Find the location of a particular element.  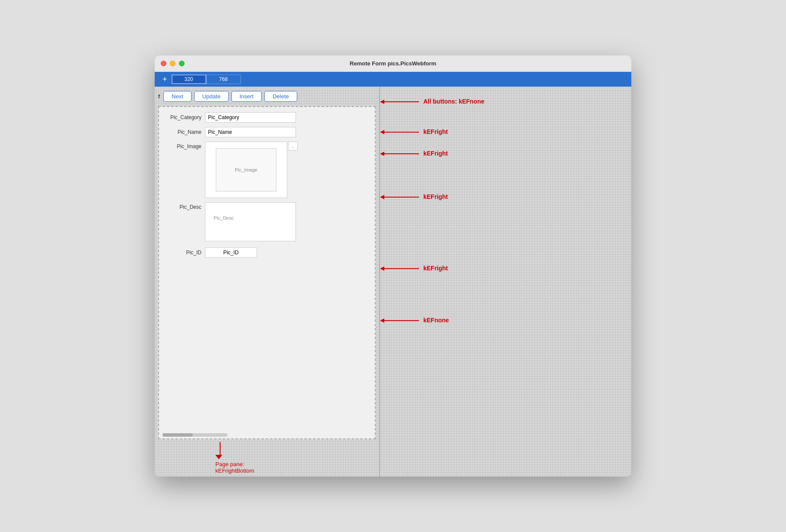

page-pane-area: Page pane: kEFrightBottom is located at coordinates (267, 459).